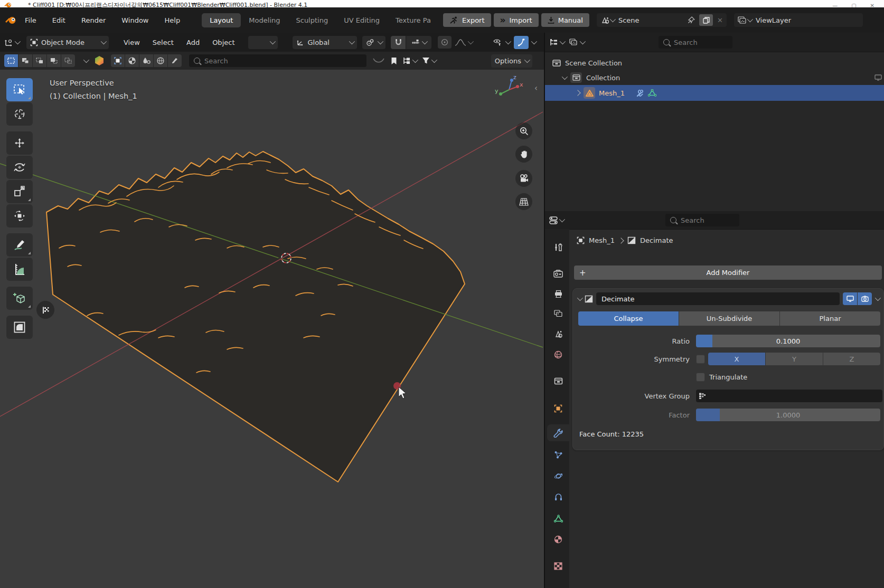 This screenshot has width=884, height=588. Describe the element at coordinates (602, 241) in the screenshot. I see `breadcrumb-object: Mesh_1` at that location.